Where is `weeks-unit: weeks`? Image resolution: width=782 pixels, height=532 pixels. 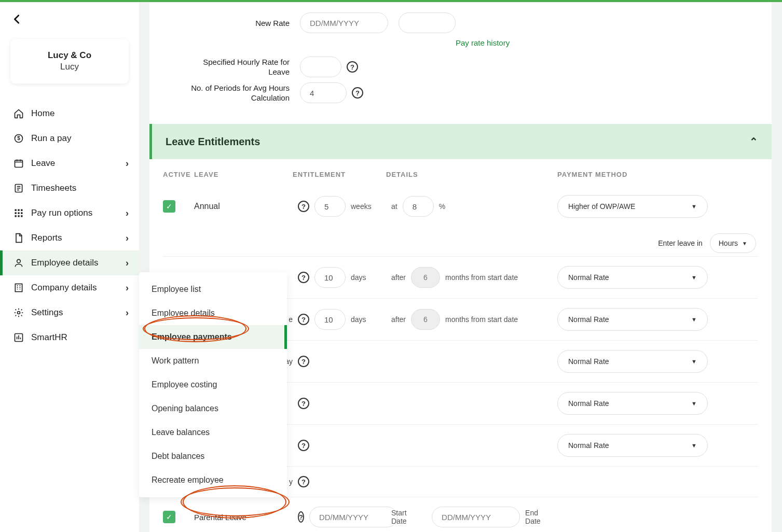 weeks-unit: weeks is located at coordinates (361, 206).